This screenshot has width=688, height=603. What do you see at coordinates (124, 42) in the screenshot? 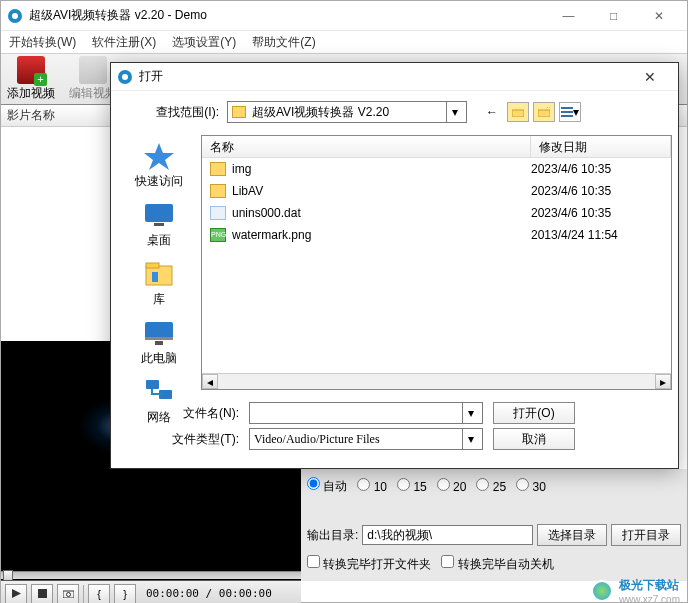
I see `menu-register: 软件注册(X)` at bounding box center [124, 42].